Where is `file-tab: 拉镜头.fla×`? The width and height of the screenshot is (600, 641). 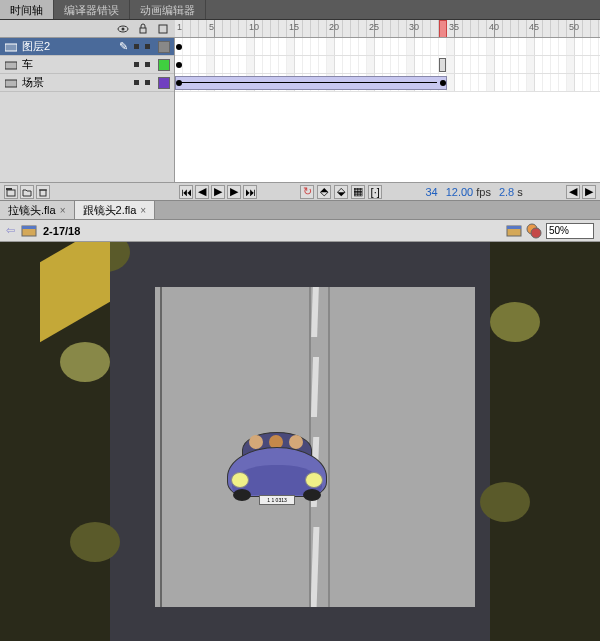 file-tab: 拉镜头.fla× is located at coordinates (38, 210).